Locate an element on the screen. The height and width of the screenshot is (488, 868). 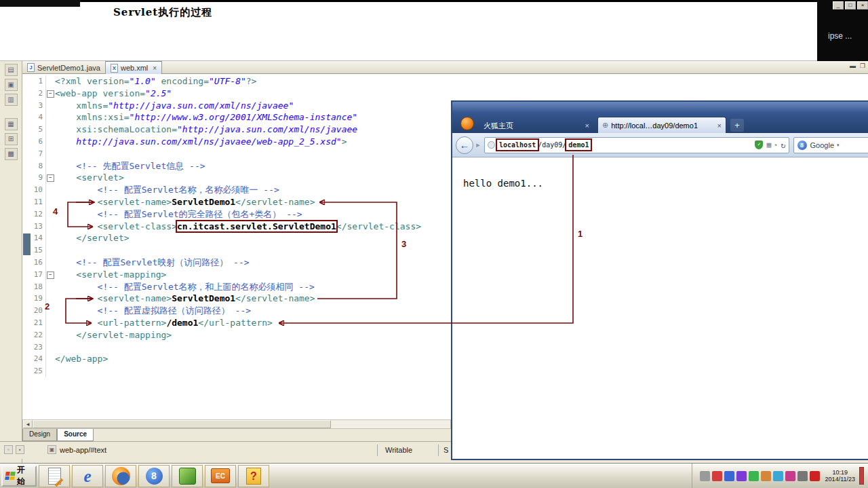
taskbar-clock: 10:19 2014/11/23 is located at coordinates (840, 476).